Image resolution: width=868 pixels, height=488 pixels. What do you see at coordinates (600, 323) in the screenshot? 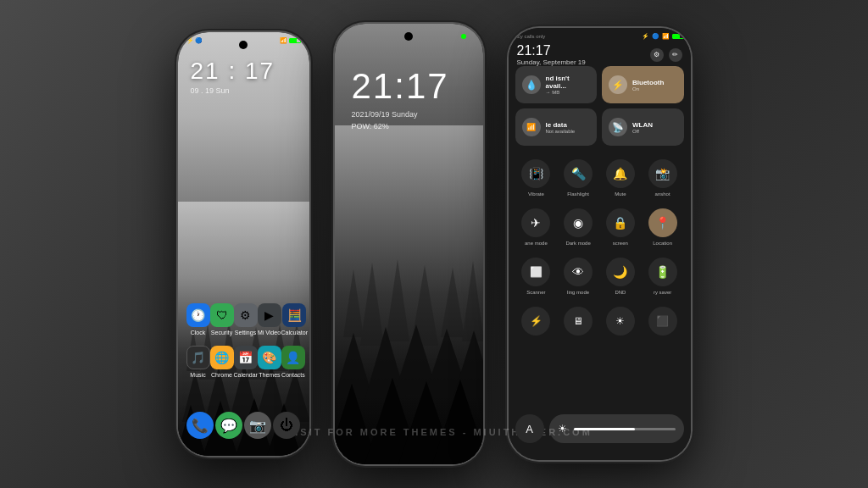
I see `cc-icon-row-4: ⚡ 🖥 ☀ ⬛` at bounding box center [600, 323].